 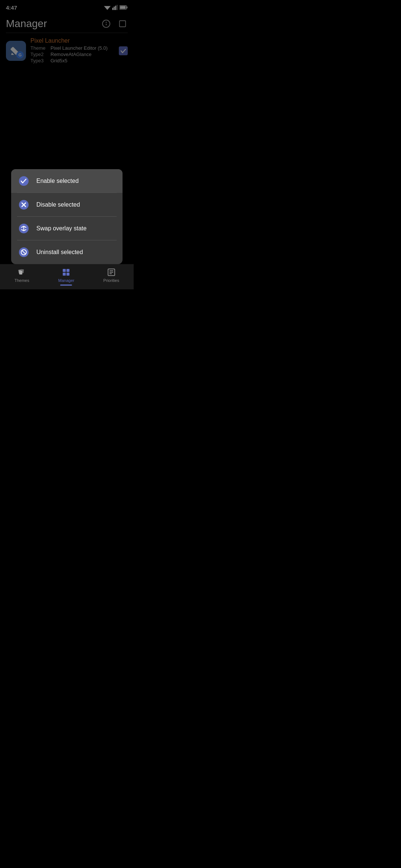 What do you see at coordinates (22, 272) in the screenshot?
I see `themes-icon` at bounding box center [22, 272].